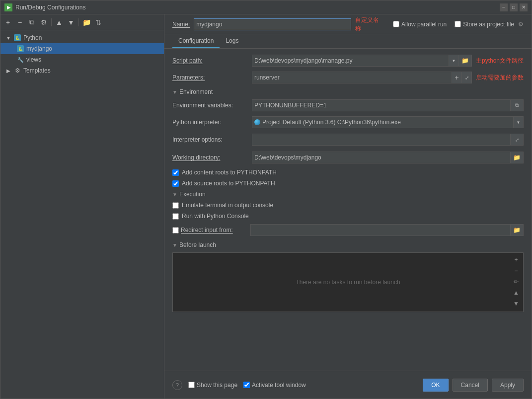  Describe the element at coordinates (212, 61) in the screenshot. I see `script-path-label: Script path:` at that location.